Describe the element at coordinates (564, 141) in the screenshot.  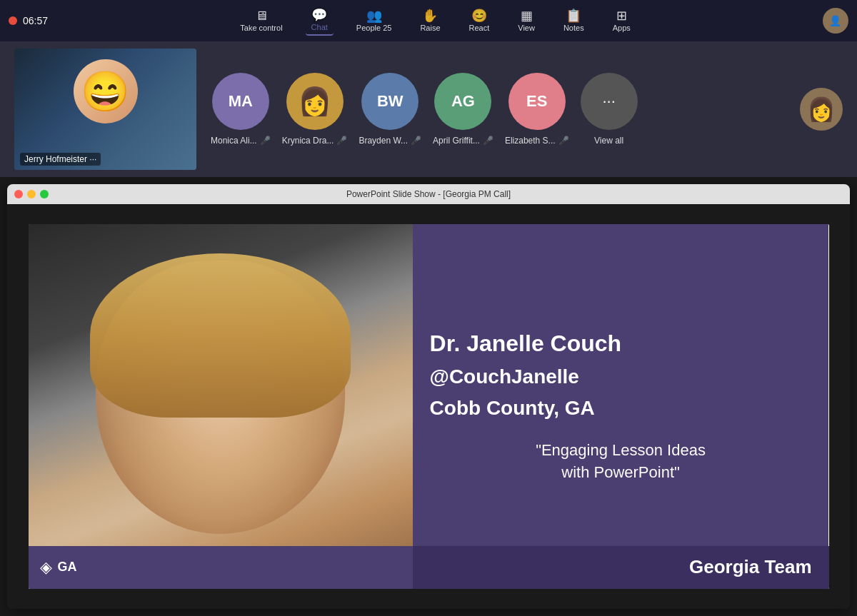
I see `mic-icon-es: 🎤` at that location.